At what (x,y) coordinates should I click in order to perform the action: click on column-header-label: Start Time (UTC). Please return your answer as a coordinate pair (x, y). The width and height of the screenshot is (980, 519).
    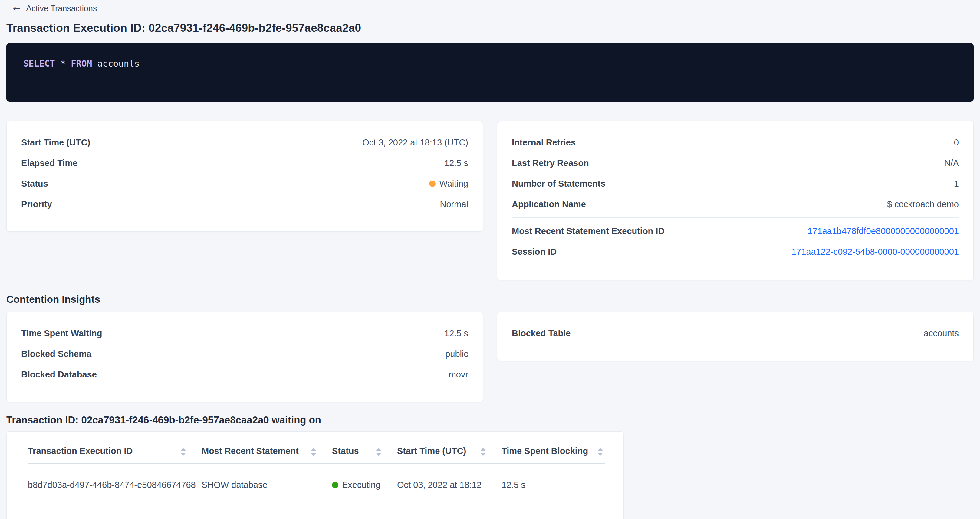
    Looking at the image, I should click on (431, 453).